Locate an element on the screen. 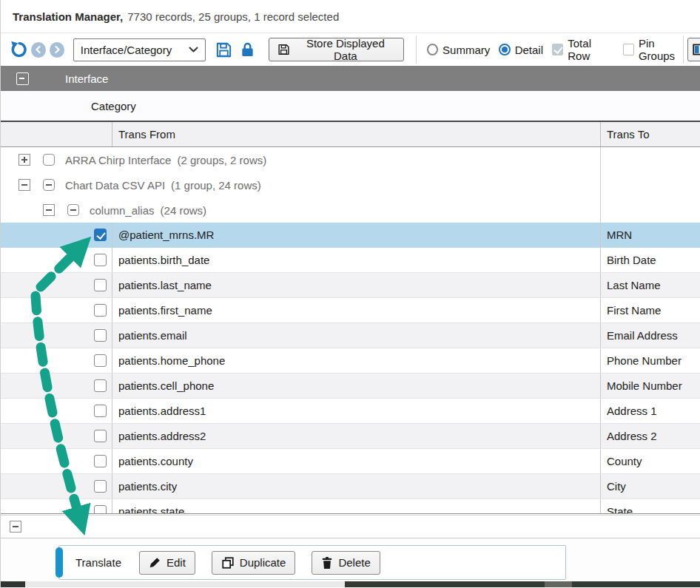  table-row: patients.stateState is located at coordinates (351, 506).